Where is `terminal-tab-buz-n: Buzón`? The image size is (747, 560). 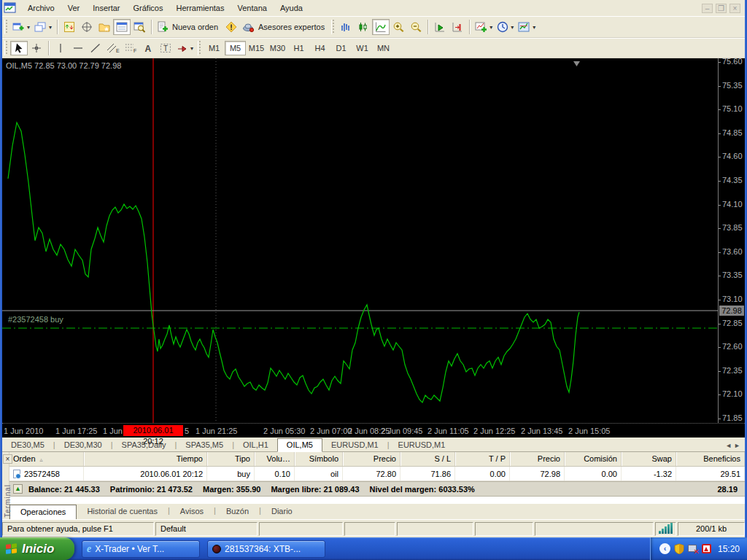 terminal-tab-buz-n: Buzón is located at coordinates (238, 511).